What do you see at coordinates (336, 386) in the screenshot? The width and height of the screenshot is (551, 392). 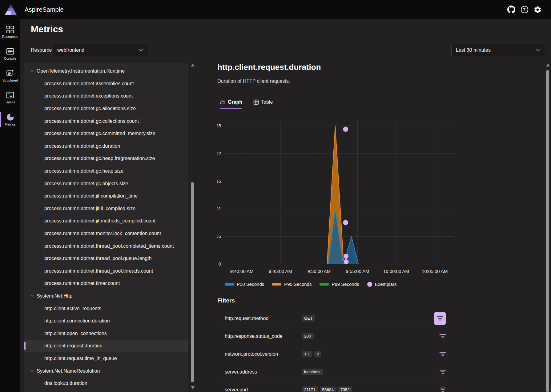 I see `filter-row: server.port21171586847352` at bounding box center [336, 386].